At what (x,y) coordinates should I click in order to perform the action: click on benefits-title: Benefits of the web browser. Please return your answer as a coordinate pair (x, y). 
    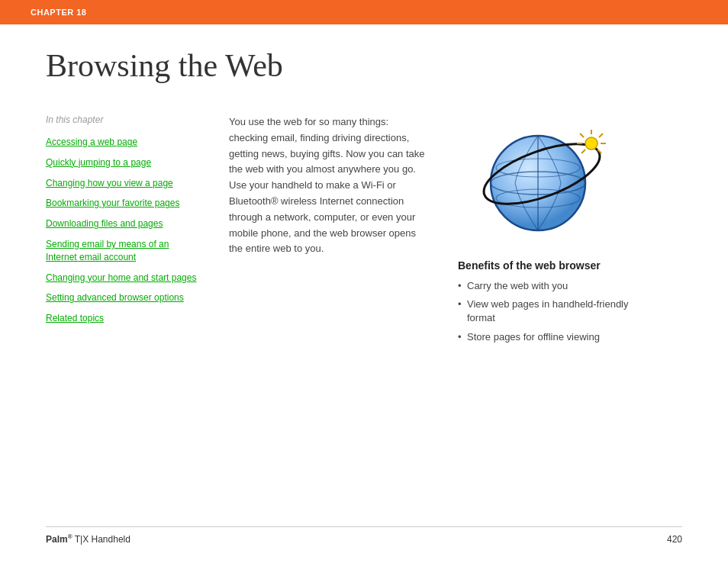
    Looking at the image, I should click on (557, 265).